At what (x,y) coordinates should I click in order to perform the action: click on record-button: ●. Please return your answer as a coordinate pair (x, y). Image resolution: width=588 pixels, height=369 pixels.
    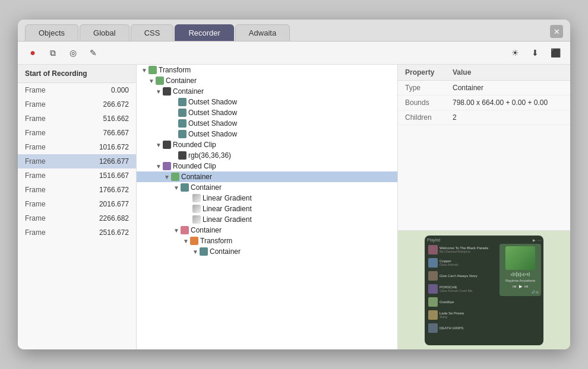
    Looking at the image, I should click on (33, 53).